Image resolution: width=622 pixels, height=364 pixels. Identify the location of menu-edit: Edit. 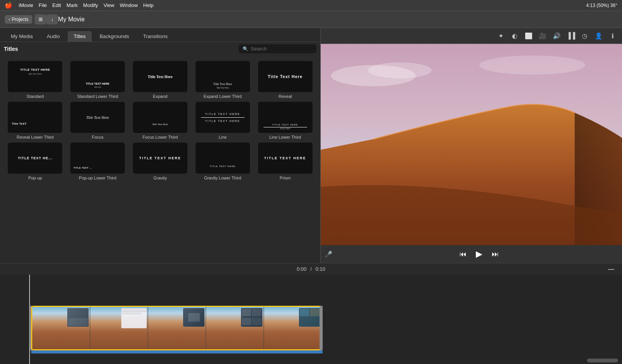
(57, 5).